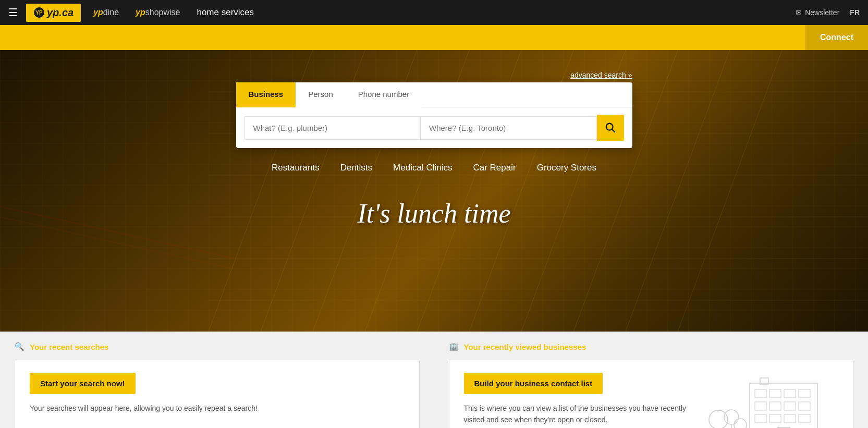 This screenshot has width=868, height=428. What do you see at coordinates (333, 128) in the screenshot?
I see `search-what-input` at bounding box center [333, 128].